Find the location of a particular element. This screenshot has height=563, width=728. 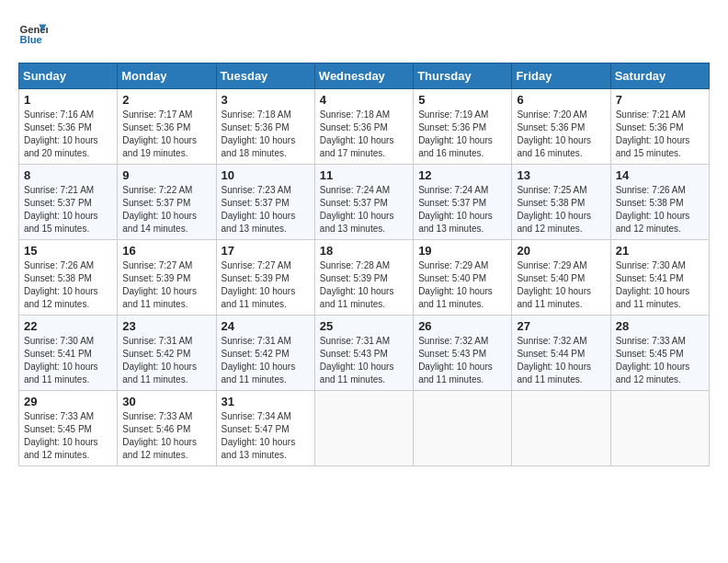

day-info: Sunrise: 7:23 AMSunset: 5:37 PMDaylight:… is located at coordinates (259, 210).